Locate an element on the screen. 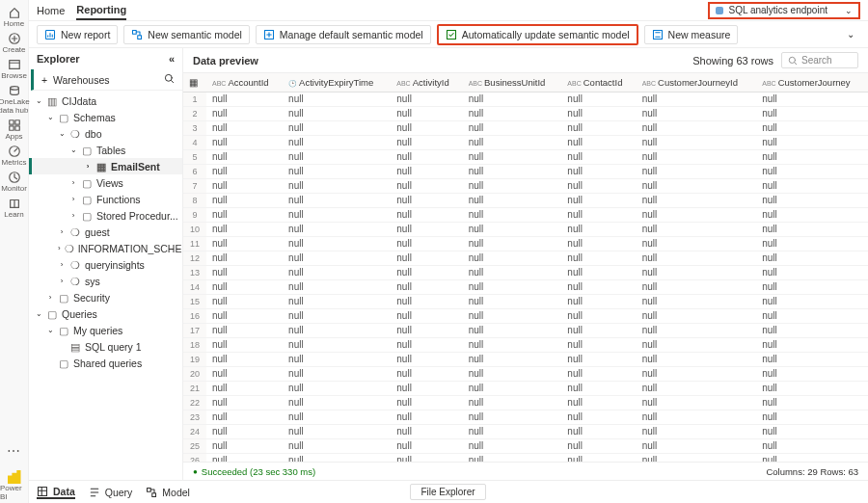 This screenshot has width=868, height=503. node-icon: ▢ is located at coordinates (87, 199).